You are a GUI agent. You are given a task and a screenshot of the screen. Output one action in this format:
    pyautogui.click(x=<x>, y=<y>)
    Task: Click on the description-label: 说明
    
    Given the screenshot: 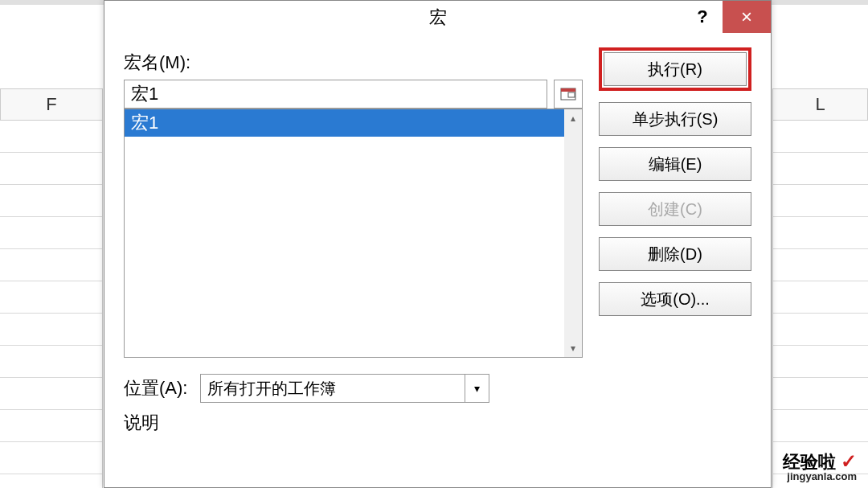 What is the action you would take?
    pyautogui.click(x=437, y=423)
    